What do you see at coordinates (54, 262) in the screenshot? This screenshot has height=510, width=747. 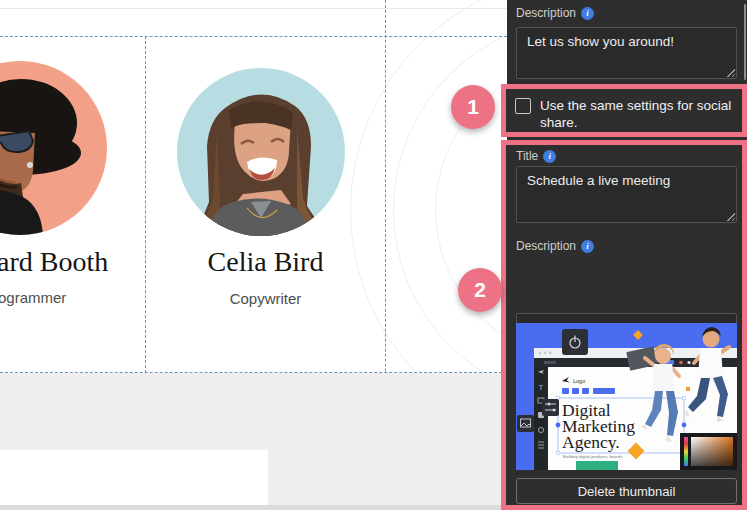 I see `member-name: ard Booth` at bounding box center [54, 262].